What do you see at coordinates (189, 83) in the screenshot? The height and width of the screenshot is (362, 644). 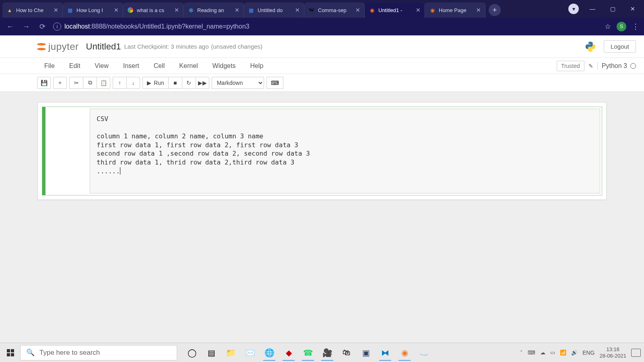 I see `restart-button: ↻` at bounding box center [189, 83].